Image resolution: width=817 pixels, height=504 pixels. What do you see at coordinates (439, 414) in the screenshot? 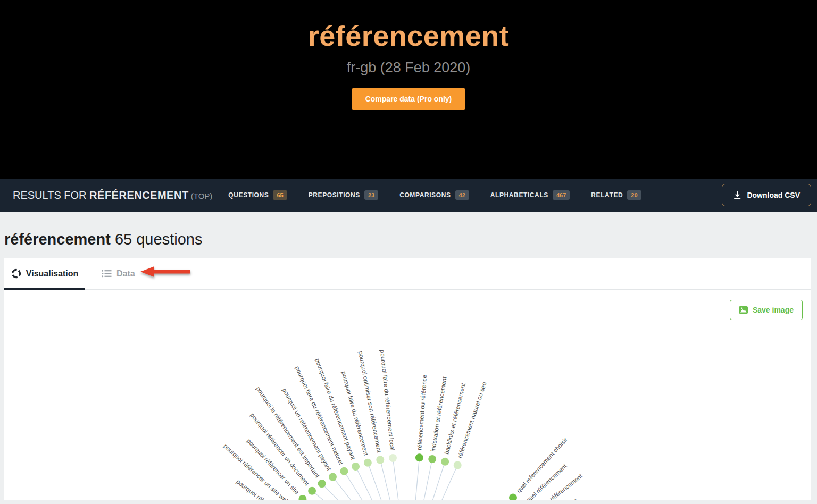
I see `wheel-question-label: indexation et référencement` at bounding box center [439, 414].